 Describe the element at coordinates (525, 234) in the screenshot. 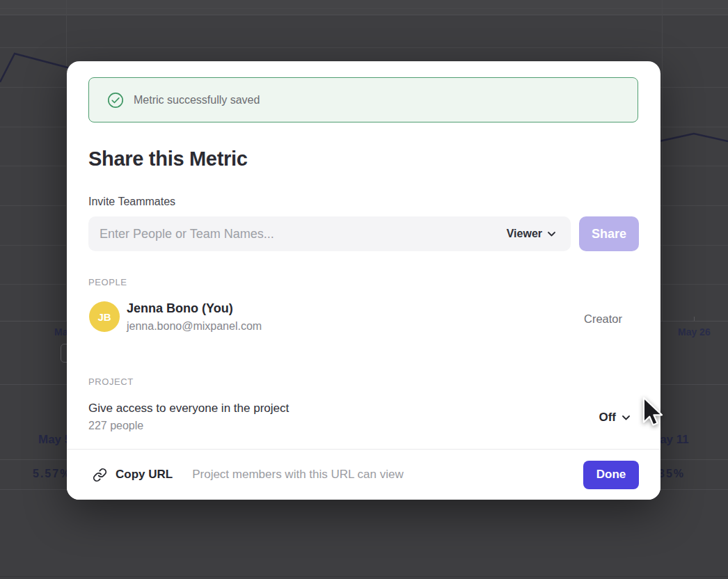

I see `role-dropdown-value: Viewer` at that location.